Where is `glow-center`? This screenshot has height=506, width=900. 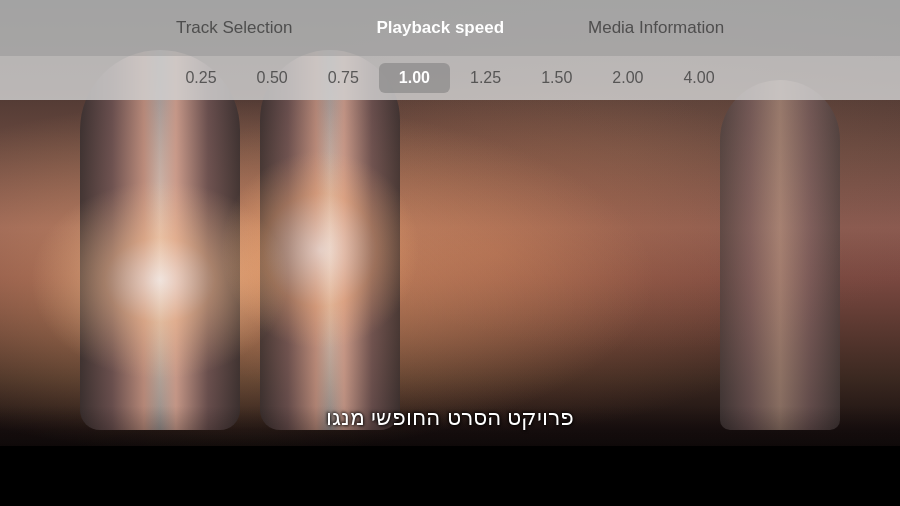 glow-center is located at coordinates (320, 250).